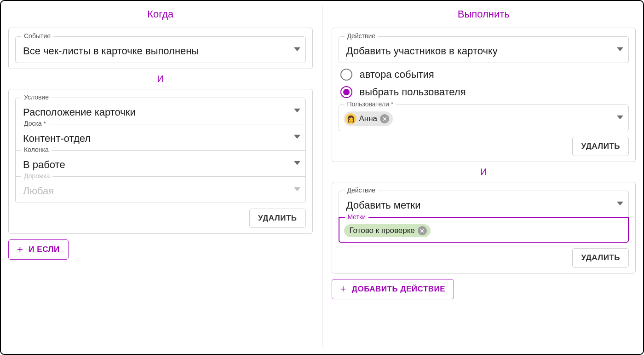  What do you see at coordinates (37, 176) in the screenshot?
I see `lane-label: Дорожка` at bounding box center [37, 176].